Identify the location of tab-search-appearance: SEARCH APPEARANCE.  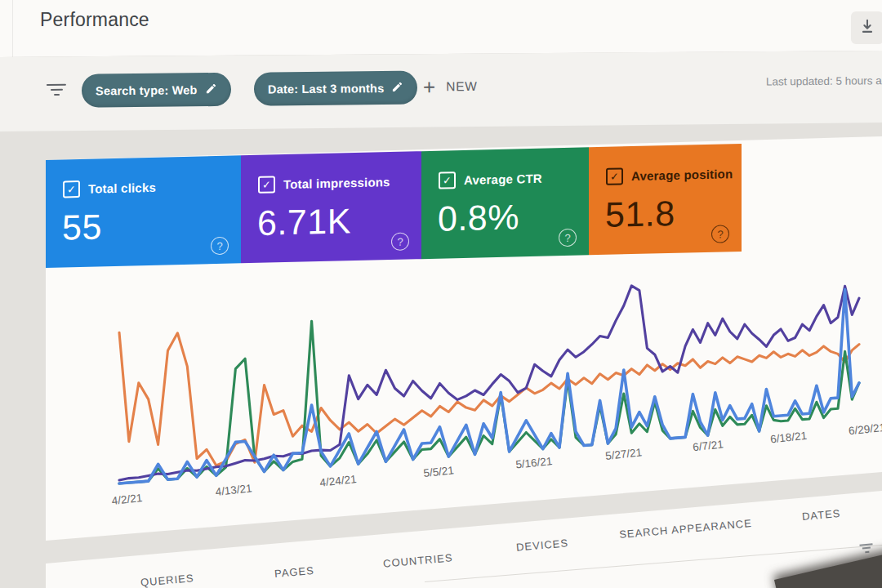
(686, 529).